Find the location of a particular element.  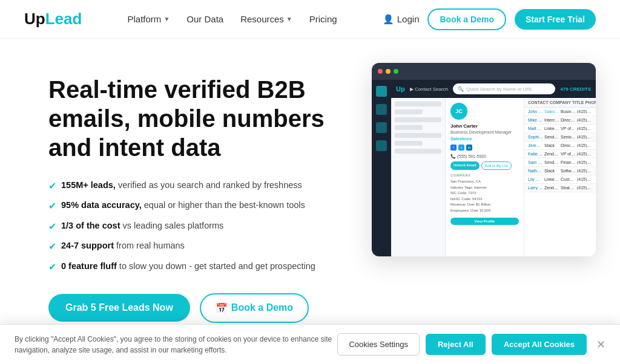

td-phone: (415) 837-8449 is located at coordinates (585, 162).